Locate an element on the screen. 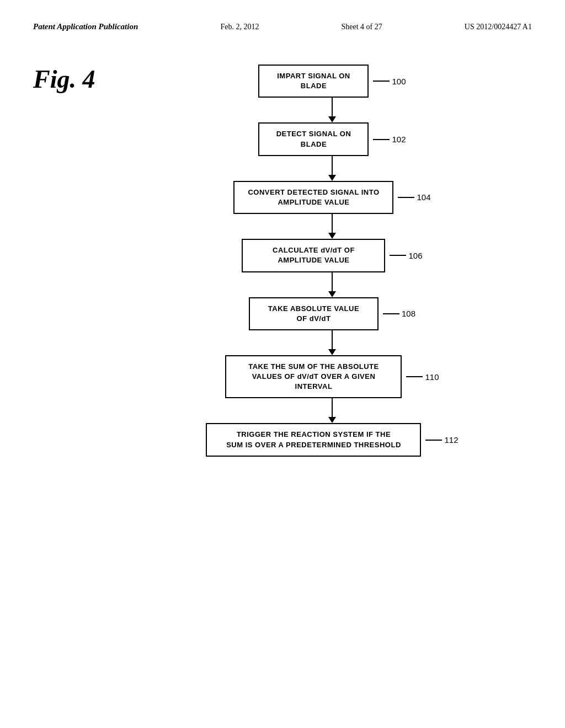 This screenshot has height=728, width=565. flow-step-112: TRIGGER THE REACTION SYSTEM IF THE SUM I… is located at coordinates (332, 440).